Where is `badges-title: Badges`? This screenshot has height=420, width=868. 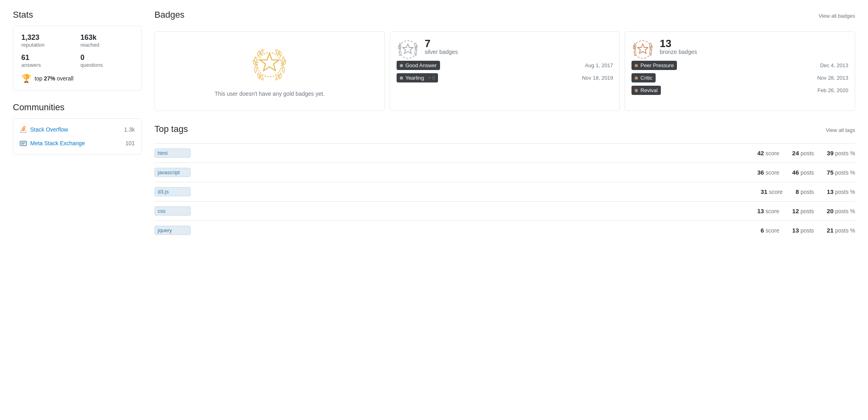
badges-title: Badges is located at coordinates (170, 15).